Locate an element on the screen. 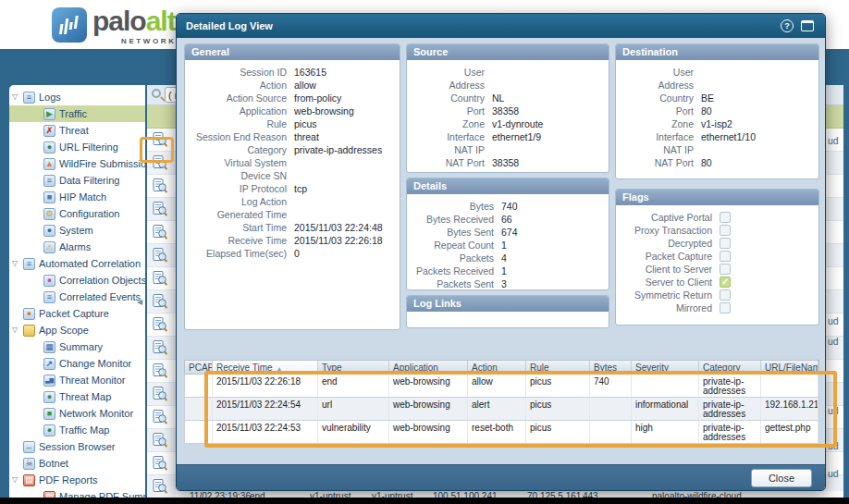 The image size is (849, 504). sidebar-item-data-filtering: Data Filtering is located at coordinates (78, 180).